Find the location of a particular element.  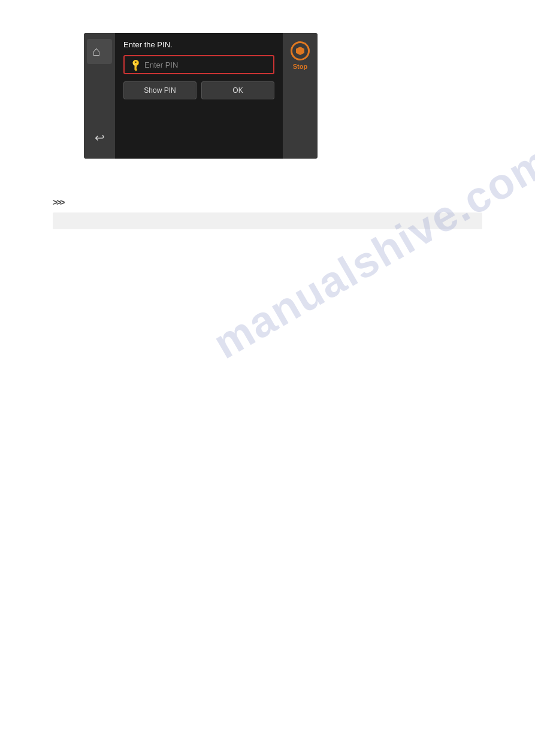

show-pin-button: Show PIN is located at coordinates (160, 90).